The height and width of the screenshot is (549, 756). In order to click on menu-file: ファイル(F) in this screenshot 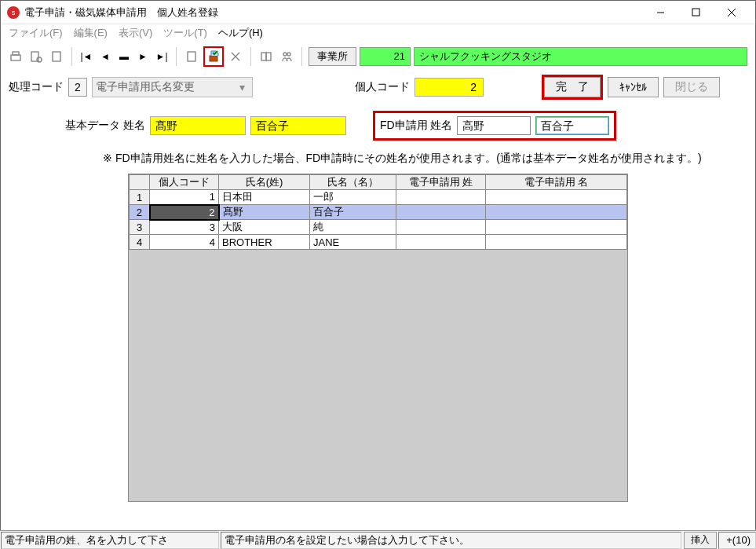, I will do `click(36, 33)`.